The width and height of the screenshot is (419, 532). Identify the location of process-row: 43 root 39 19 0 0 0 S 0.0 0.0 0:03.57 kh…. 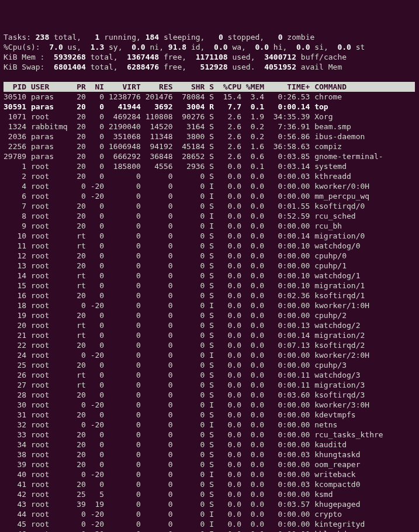
(209, 504).